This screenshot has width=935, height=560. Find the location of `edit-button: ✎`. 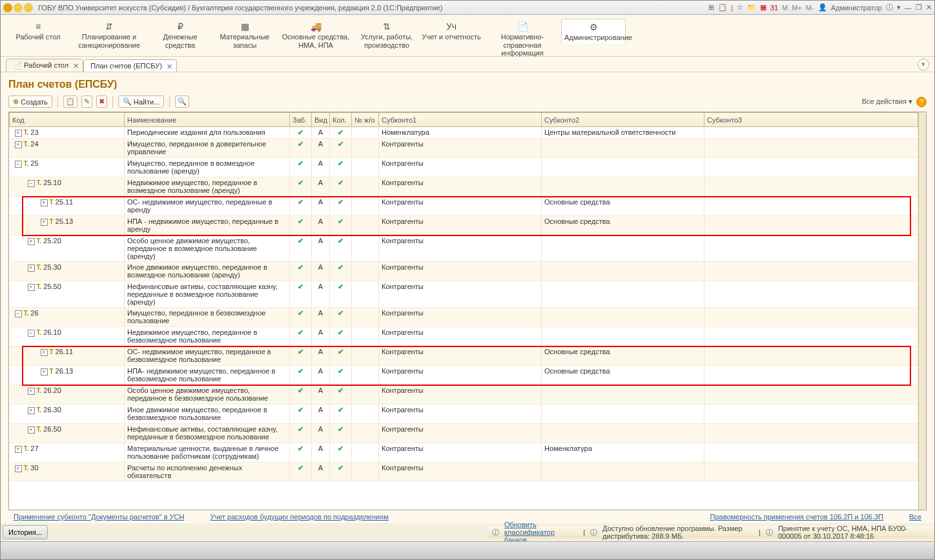

edit-button: ✎ is located at coordinates (87, 102).